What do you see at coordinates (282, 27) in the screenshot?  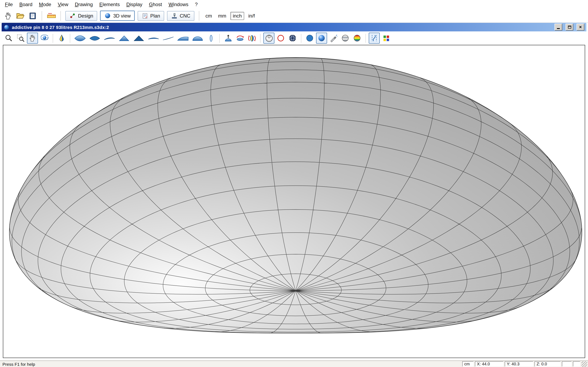 I see `document-title: addictive pin 8 0 27 93litres R213mm.s3d…` at bounding box center [282, 27].